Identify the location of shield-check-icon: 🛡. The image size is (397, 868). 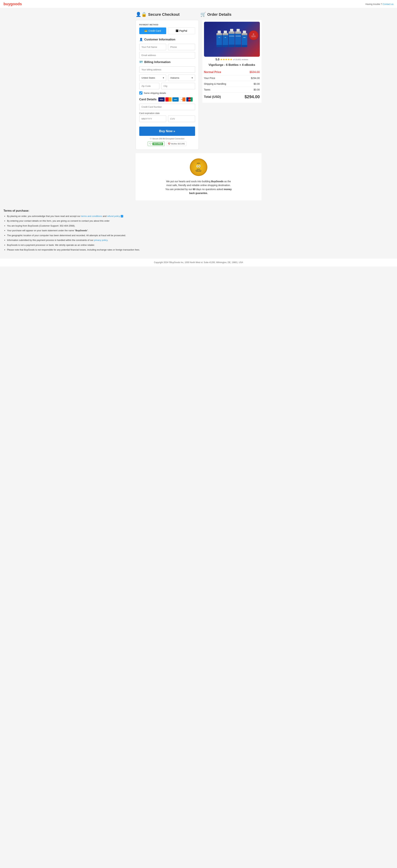
(151, 144).